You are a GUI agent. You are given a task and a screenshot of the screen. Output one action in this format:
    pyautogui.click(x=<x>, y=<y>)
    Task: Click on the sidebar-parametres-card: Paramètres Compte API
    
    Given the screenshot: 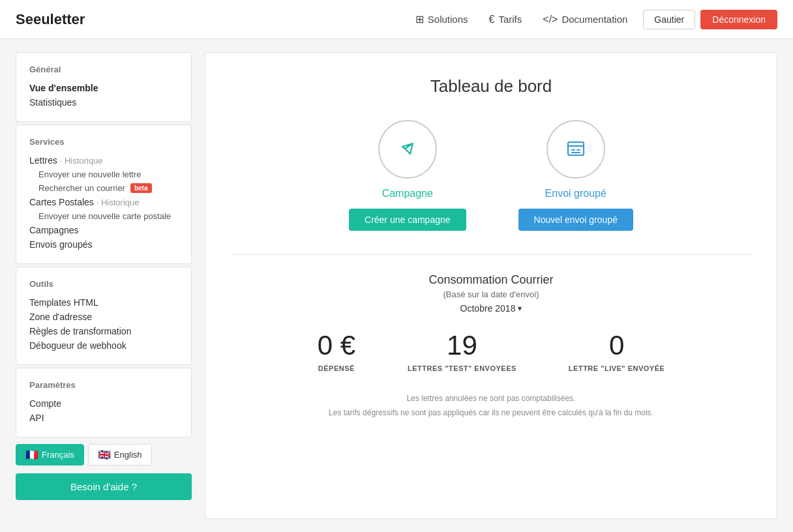 What is the action you would take?
    pyautogui.click(x=104, y=403)
    